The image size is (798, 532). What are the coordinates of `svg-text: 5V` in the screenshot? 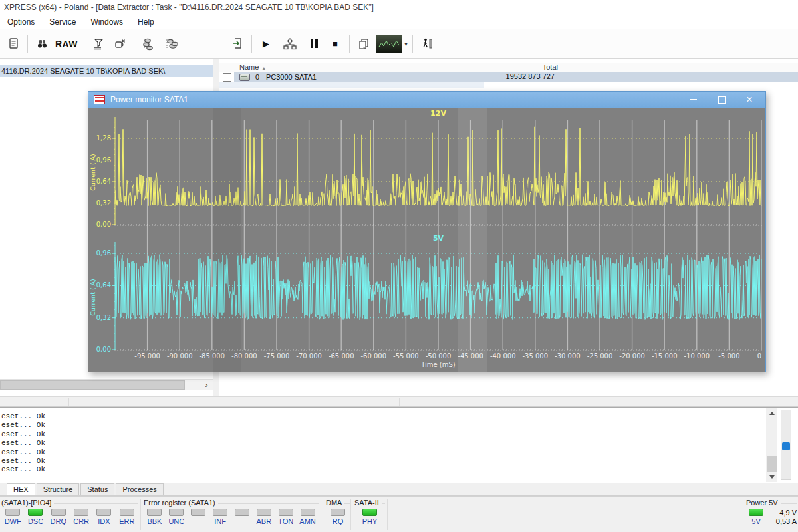 It's located at (439, 238).